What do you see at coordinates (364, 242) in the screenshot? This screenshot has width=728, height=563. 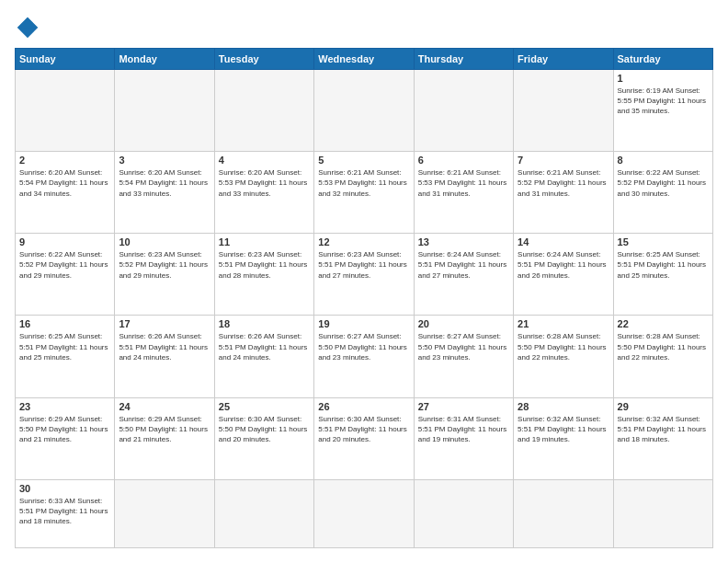 I see `day-number: 12` at bounding box center [364, 242].